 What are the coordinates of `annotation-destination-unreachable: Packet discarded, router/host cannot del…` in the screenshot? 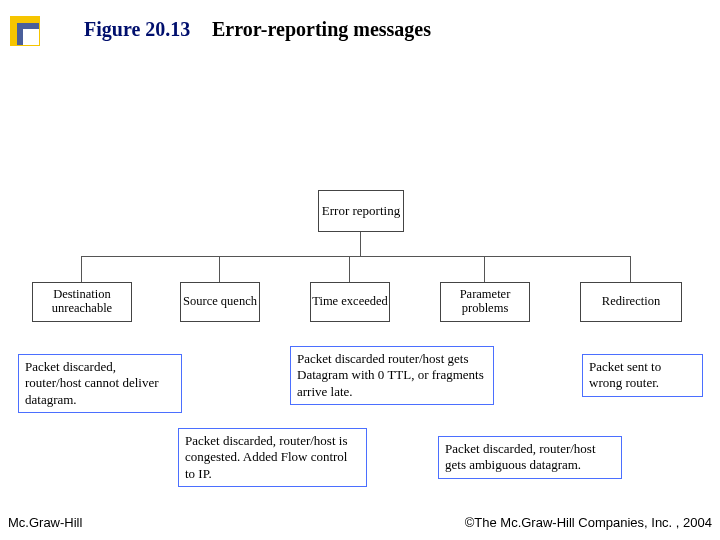 It's located at (100, 384).